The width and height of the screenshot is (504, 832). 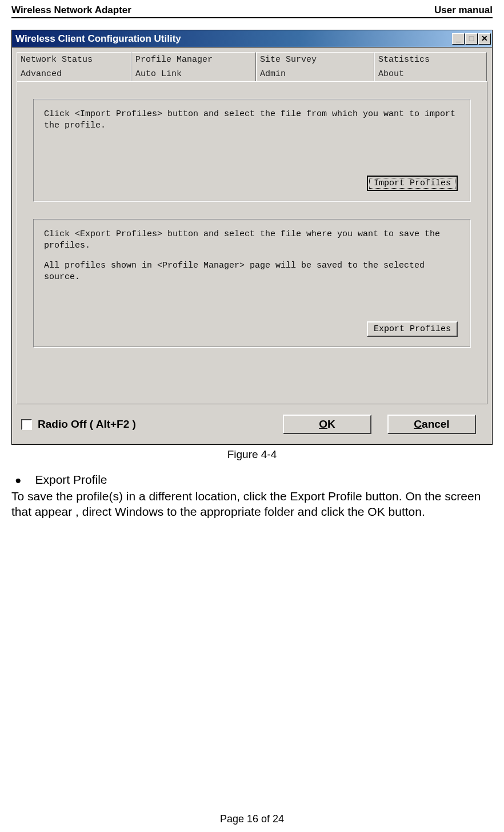 What do you see at coordinates (252, 120) in the screenshot?
I see `import-text: Click <Import Profiles> button and selec…` at bounding box center [252, 120].